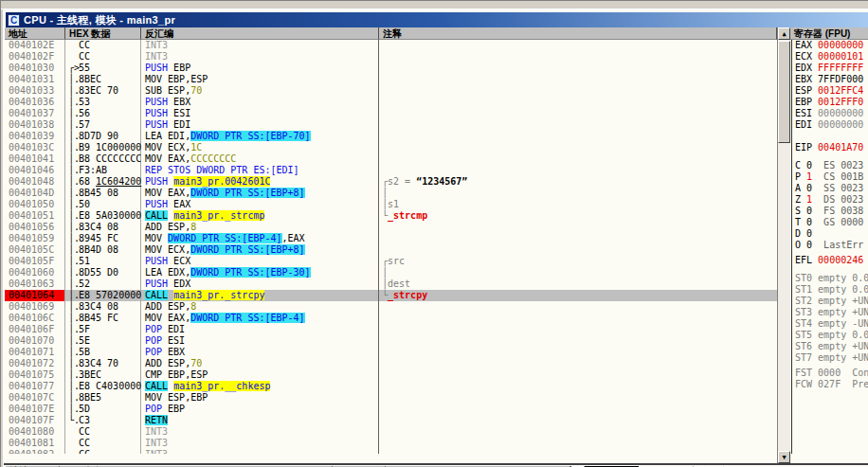  Describe the element at coordinates (390, 443) in the screenshot. I see `disasm-row: 00401081CCINT3` at that location.